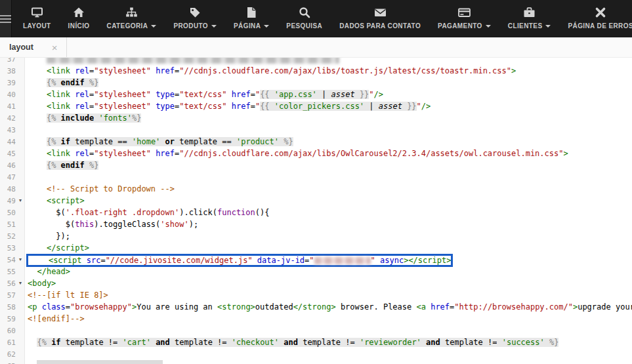  I want to click on code-line-41: 41 <link rel="stylesheet" type="text/css…, so click(316, 106).